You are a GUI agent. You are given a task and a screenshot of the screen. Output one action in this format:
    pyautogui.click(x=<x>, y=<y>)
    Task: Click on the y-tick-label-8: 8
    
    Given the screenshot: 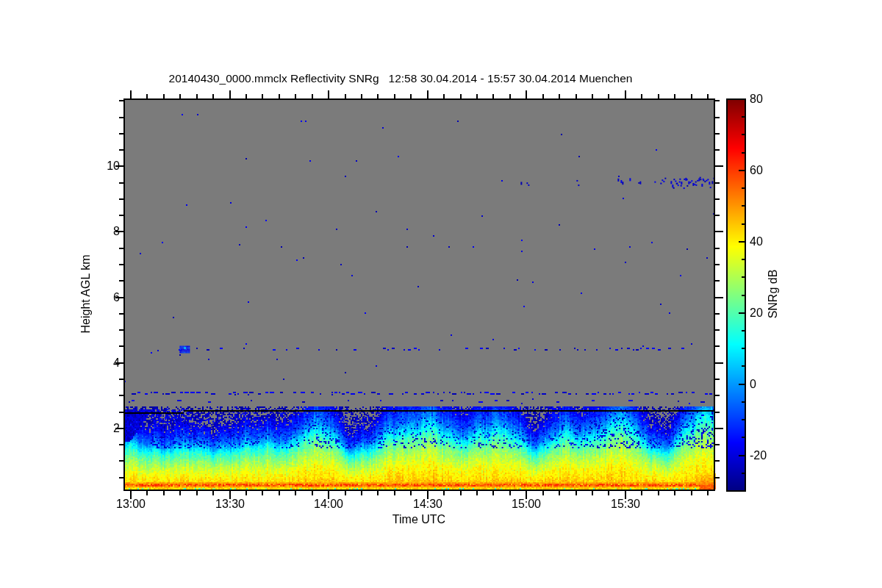 What is the action you would take?
    pyautogui.click(x=101, y=232)
    